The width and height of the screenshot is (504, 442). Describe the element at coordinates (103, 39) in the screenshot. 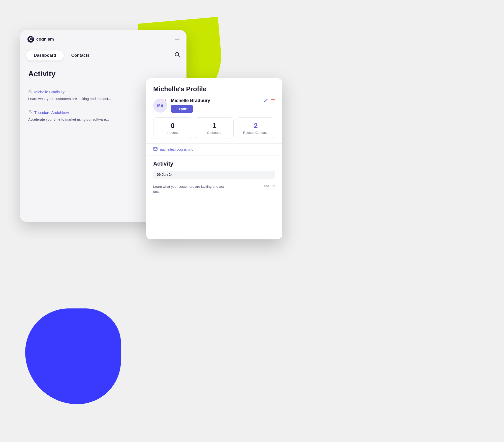

I see `dashboard-header: cognism` at that location.